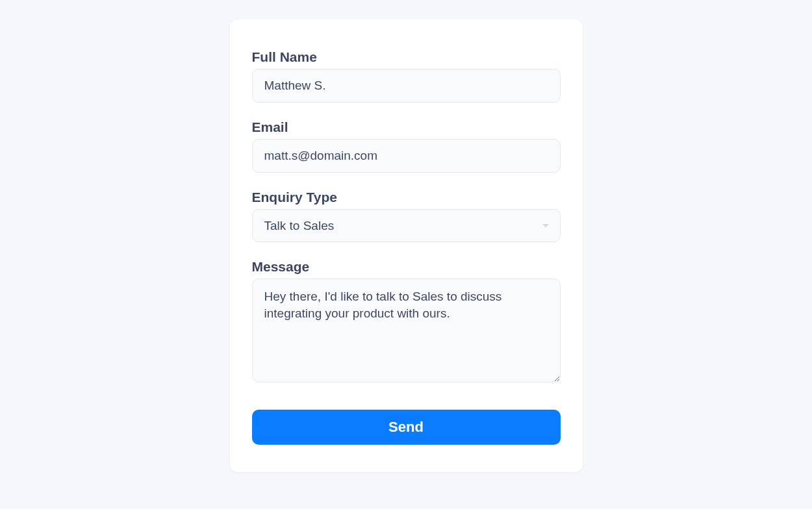 The image size is (812, 509). I want to click on message-label: Message, so click(407, 267).